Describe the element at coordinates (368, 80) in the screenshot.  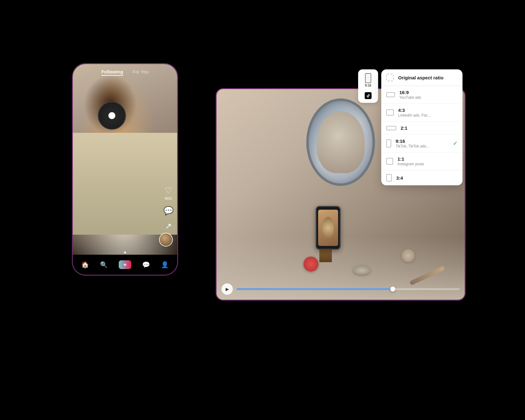
I see `ratio-mini-916: 9:16` at that location.